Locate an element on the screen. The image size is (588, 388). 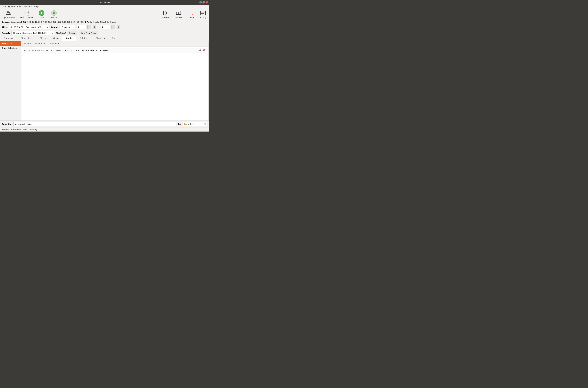
sidebar: Track List Track Selection is located at coordinates (11, 81).